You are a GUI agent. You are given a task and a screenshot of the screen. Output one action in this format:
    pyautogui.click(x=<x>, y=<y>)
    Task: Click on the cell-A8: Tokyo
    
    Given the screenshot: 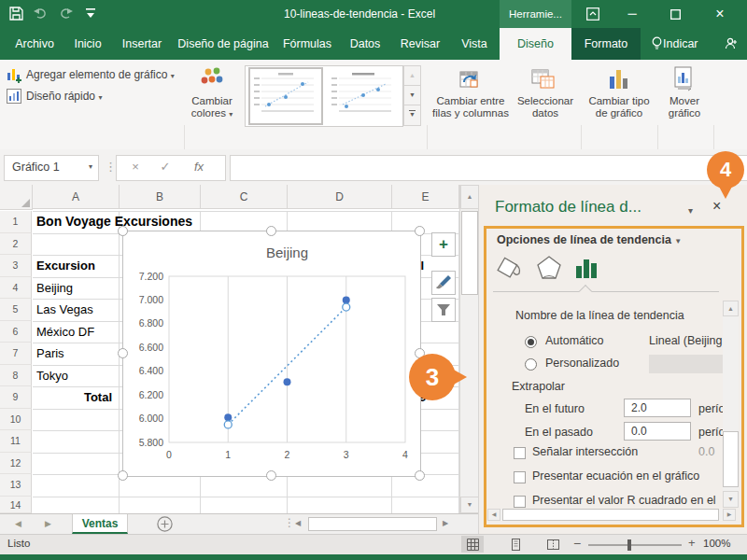 What is the action you would take?
    pyautogui.click(x=77, y=376)
    